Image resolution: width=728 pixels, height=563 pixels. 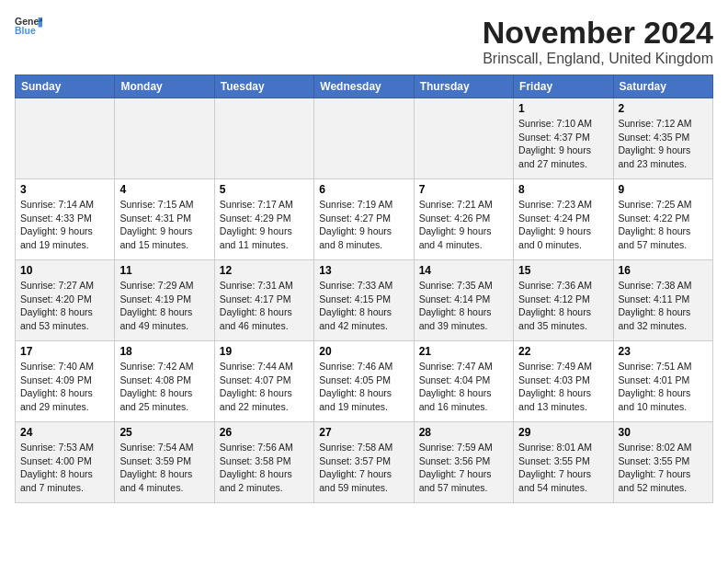 What do you see at coordinates (364, 86) in the screenshot?
I see `weekday-header-wednesday: Wednesday` at bounding box center [364, 86].